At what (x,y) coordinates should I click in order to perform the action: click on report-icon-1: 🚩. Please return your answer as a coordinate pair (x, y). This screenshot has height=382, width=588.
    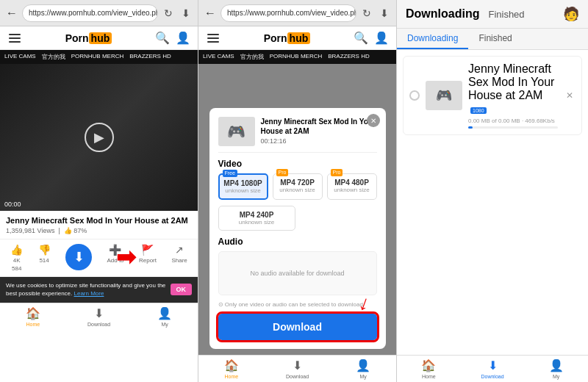
    Looking at the image, I should click on (147, 250).